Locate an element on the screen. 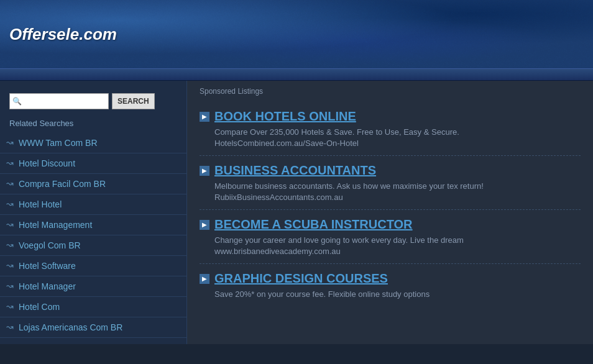 The width and height of the screenshot is (593, 364). ad-title-row: ▶ BECOME A SCUBA INSTRUCTOR is located at coordinates (390, 225).